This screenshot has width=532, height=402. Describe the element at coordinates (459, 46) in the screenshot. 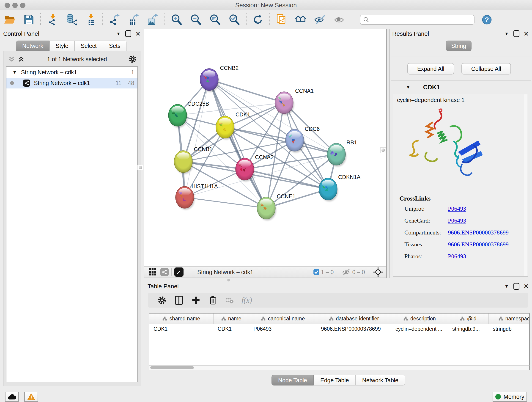

I see `tab-string: String` at that location.